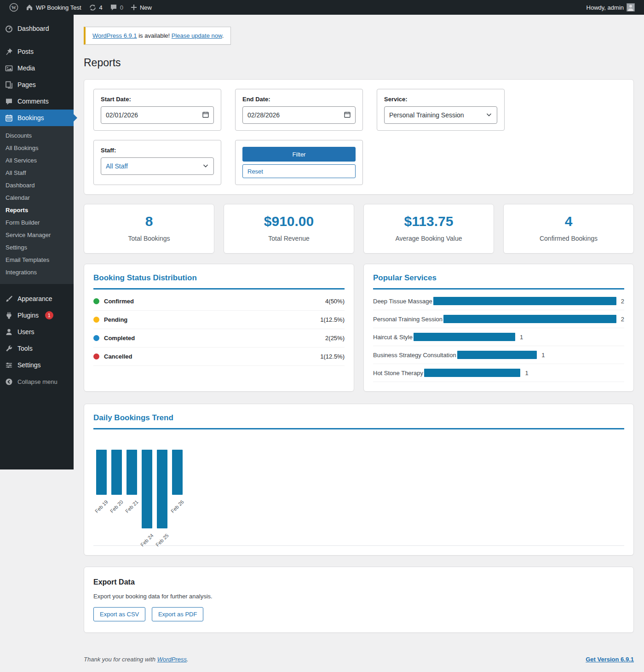 This screenshot has width=644, height=672. Describe the element at coordinates (359, 582) in the screenshot. I see `export-title: Export Data` at that location.